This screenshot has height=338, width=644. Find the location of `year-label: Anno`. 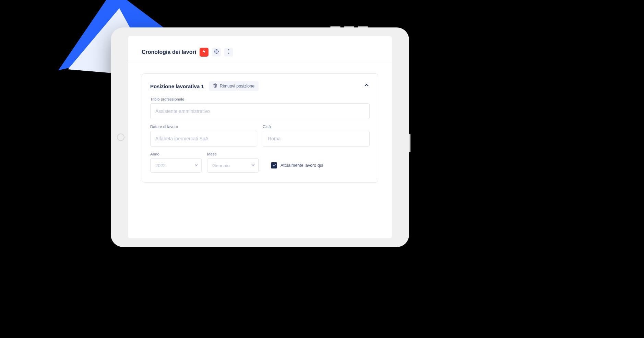

year-label: Anno is located at coordinates (176, 154).